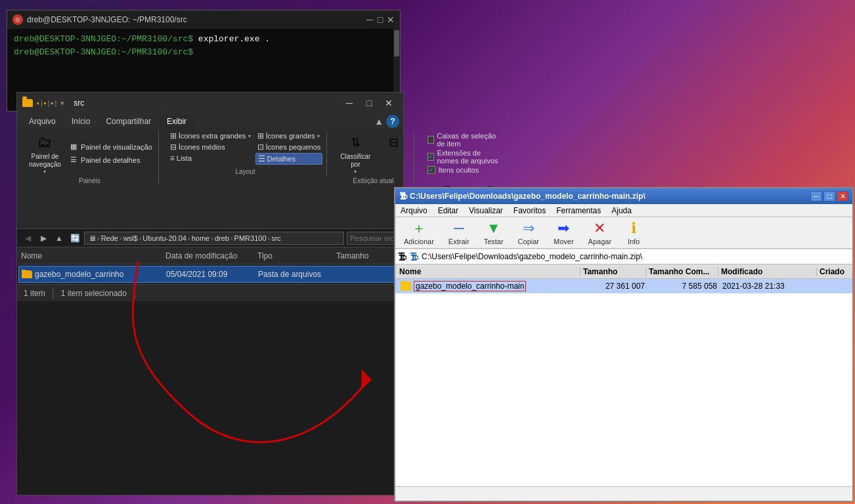 Image resolution: width=855 pixels, height=504 pixels. Describe the element at coordinates (529, 211) in the screenshot. I see `zip-menu-favoritos: Favoritos` at that location.